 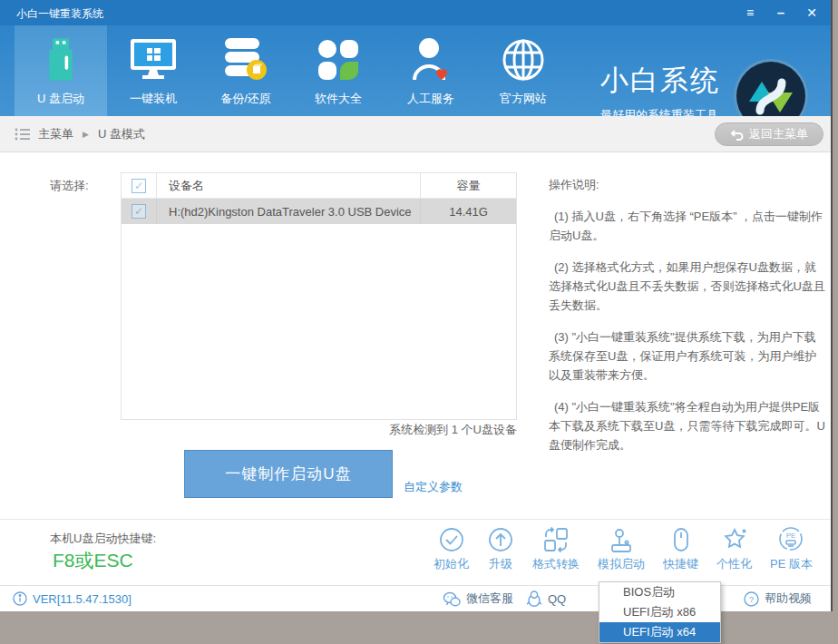 I want to click on nav-item-software: 软件大全, so click(x=338, y=71).